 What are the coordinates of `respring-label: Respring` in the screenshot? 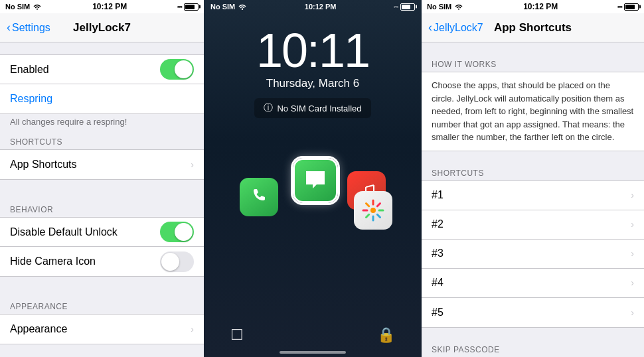 It's located at (31, 99).